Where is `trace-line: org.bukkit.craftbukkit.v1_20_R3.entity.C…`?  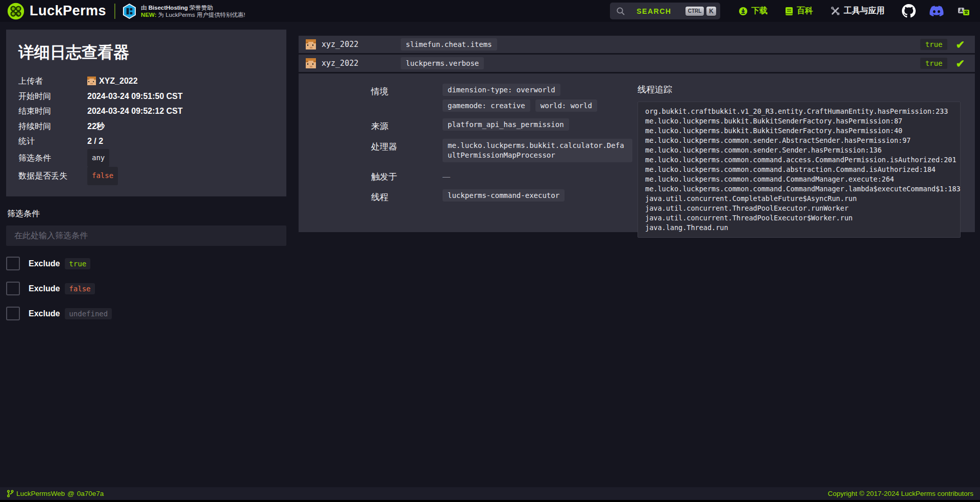
trace-line: org.bukkit.craftbukkit.v1_20_R3.entity.C… is located at coordinates (799, 111).